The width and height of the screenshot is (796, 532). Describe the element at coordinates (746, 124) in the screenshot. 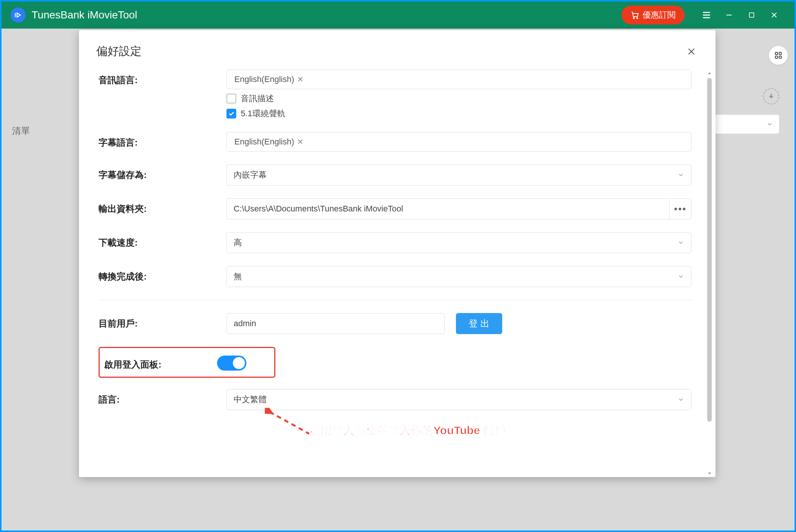

I see `background-dropdown` at that location.